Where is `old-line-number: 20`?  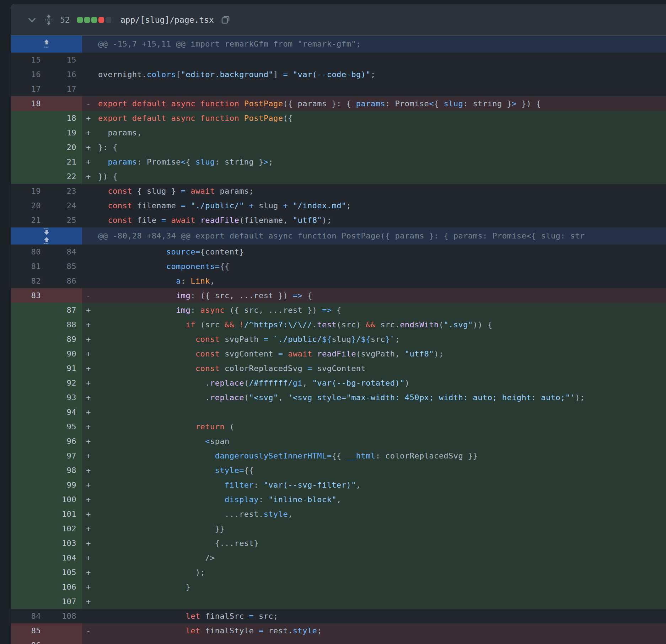
old-line-number: 20 is located at coordinates (29, 205).